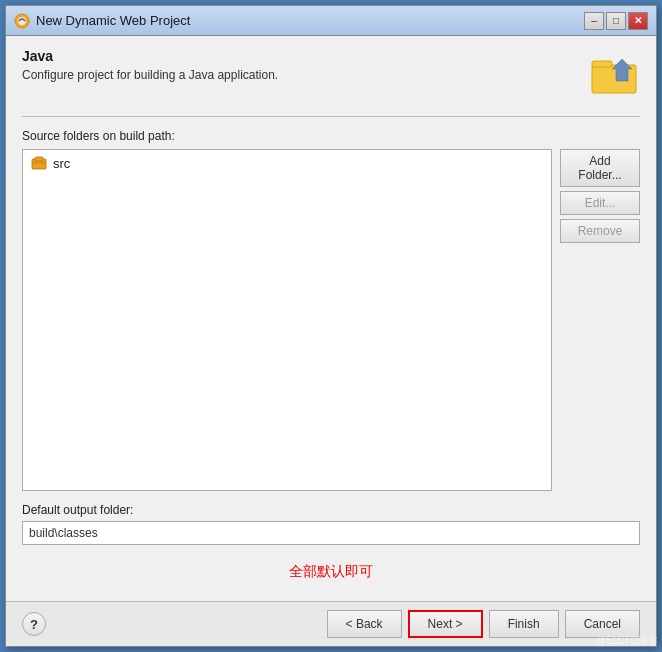 Image resolution: width=662 pixels, height=652 pixels. I want to click on source-item-name: src, so click(62, 164).